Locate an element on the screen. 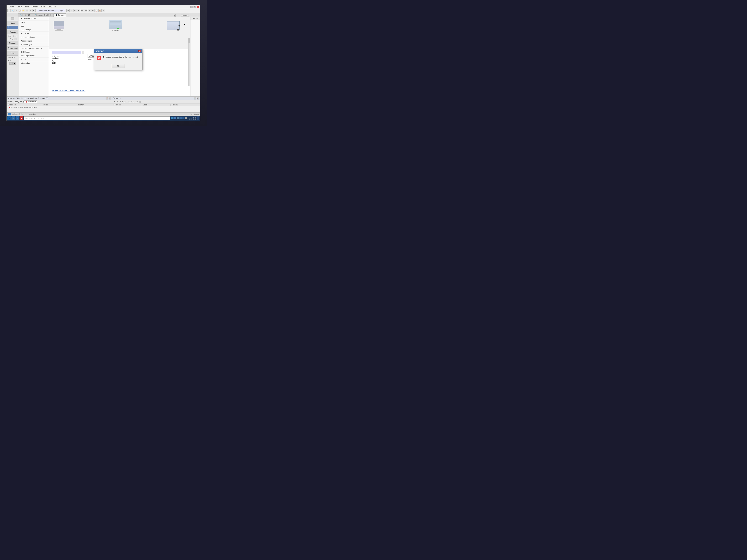 The width and height of the screenshot is (747, 560). menu-help: Help is located at coordinates (43, 7).